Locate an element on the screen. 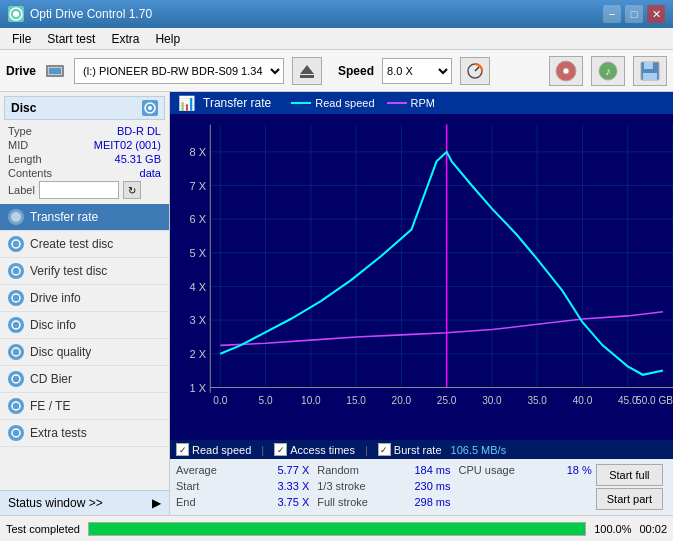 Image resolution: width=673 pixels, height=541 pixels. speed-select: 8.0 X is located at coordinates (417, 71).